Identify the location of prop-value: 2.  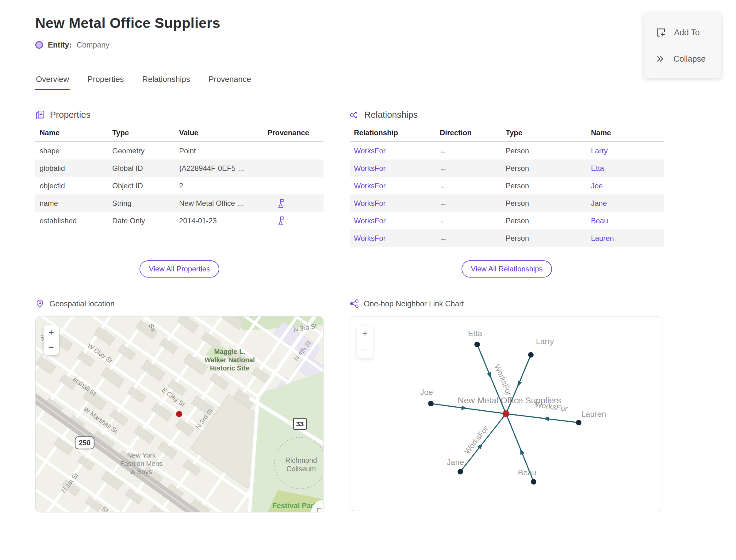
(219, 186).